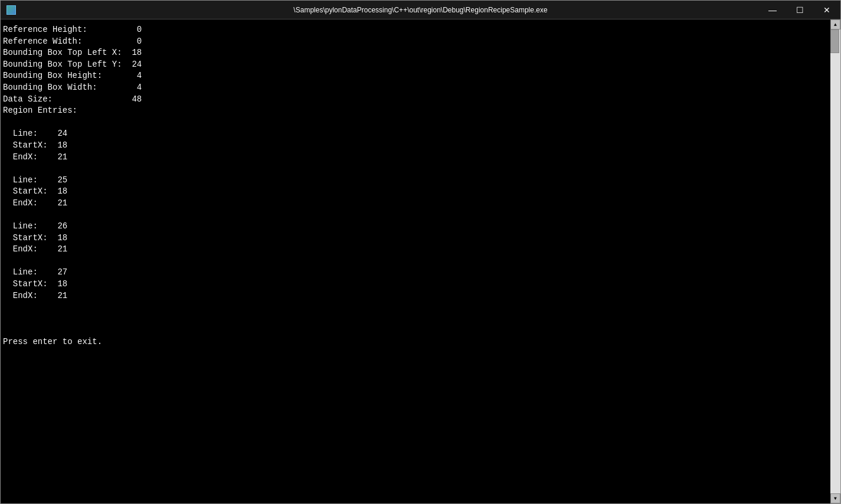 The image size is (841, 504). What do you see at coordinates (420, 10) in the screenshot?
I see `title-bar: \Samples\pylonDataProcessing\C++\out\reg…` at bounding box center [420, 10].